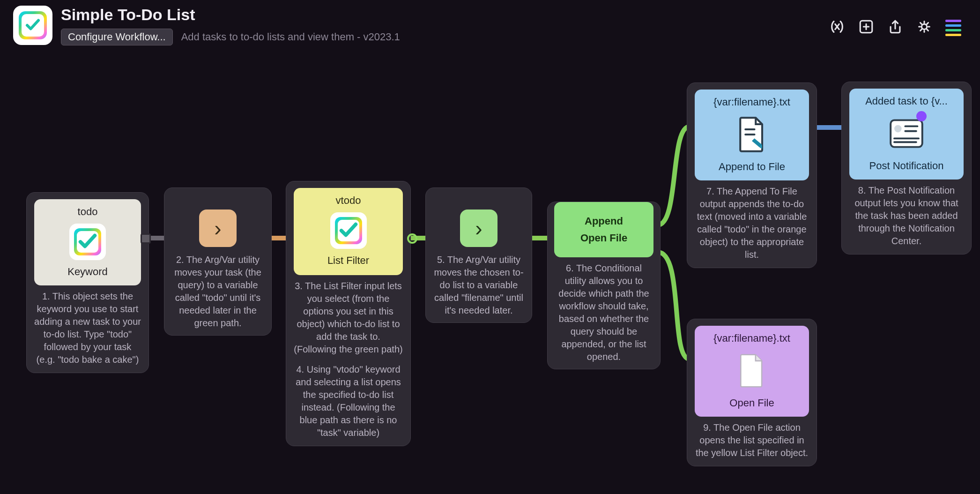 The height and width of the screenshot is (494, 980). I want to click on notification-icon, so click(906, 134).